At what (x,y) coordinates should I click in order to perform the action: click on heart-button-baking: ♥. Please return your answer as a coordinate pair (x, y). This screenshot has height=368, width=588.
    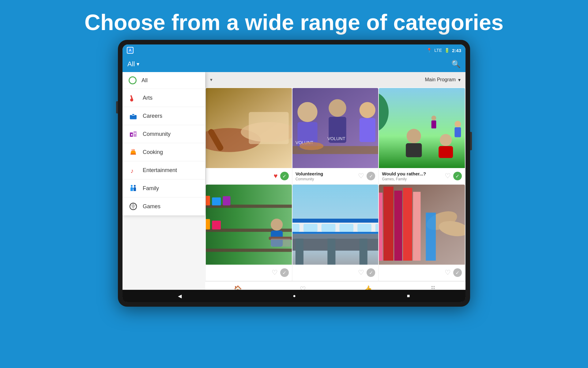
    Looking at the image, I should click on (276, 176).